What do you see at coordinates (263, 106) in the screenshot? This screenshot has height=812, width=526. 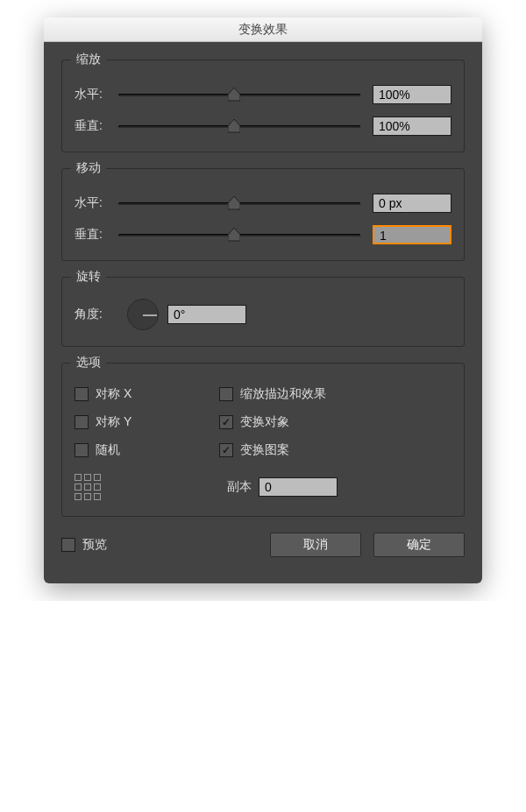 I see `group-scale: 缩放 水平: 100% 垂直: 1` at bounding box center [263, 106].